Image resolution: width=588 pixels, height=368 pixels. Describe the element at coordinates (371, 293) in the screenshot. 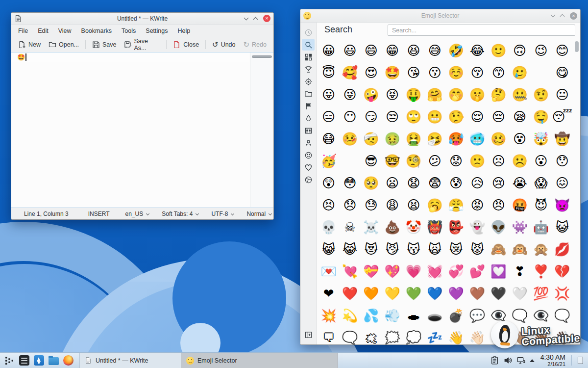

I see `emoji-item: 🧡` at that location.